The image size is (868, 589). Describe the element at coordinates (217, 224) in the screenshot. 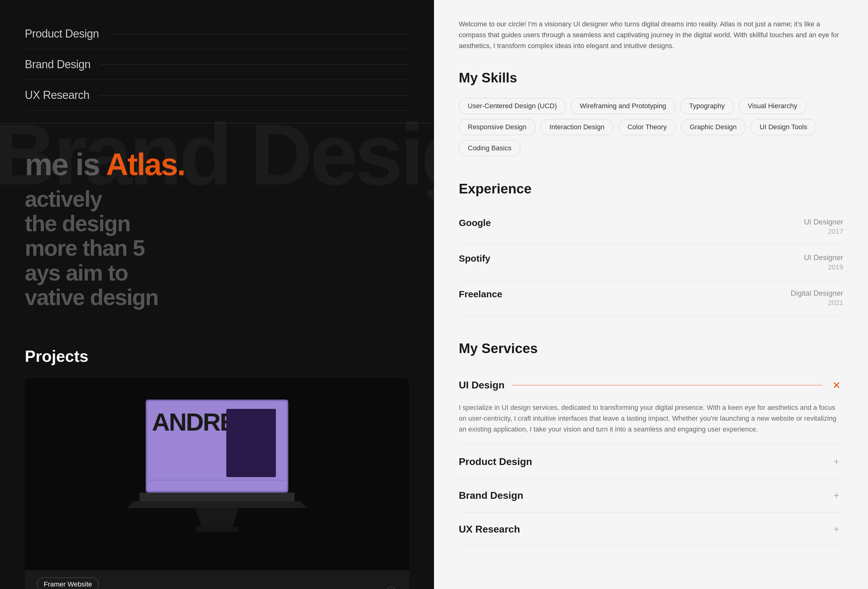

I see `hero-line-2: the design` at that location.